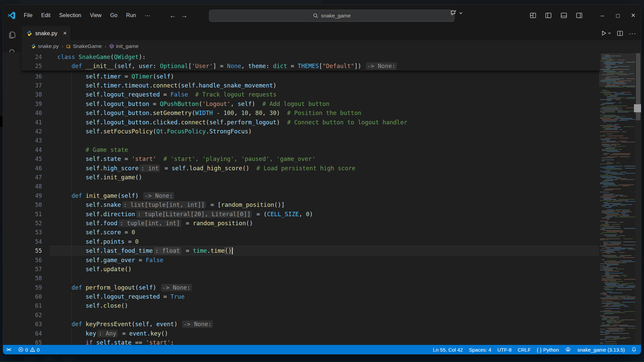 Image resolution: width=644 pixels, height=362 pixels. What do you see at coordinates (618, 15) in the screenshot?
I see `window-maximize-button: ▢` at bounding box center [618, 15].